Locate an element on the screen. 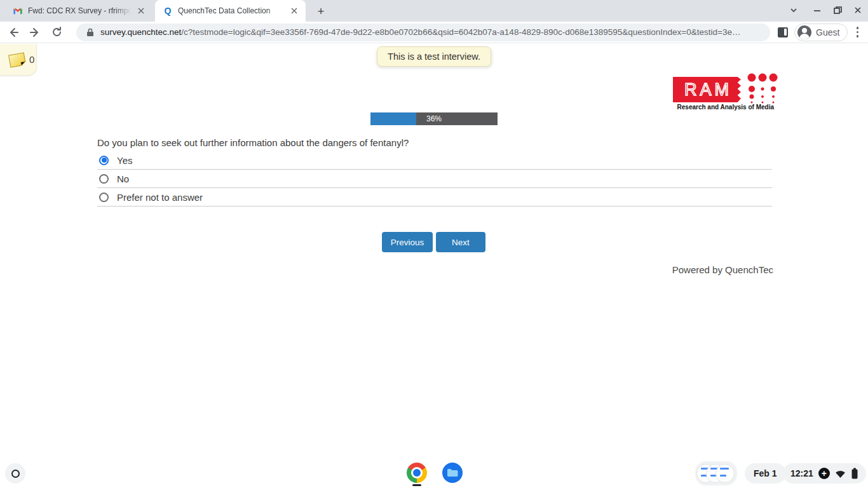  ram-logo: RAM Research and Analysis of Media is located at coordinates (723, 92).